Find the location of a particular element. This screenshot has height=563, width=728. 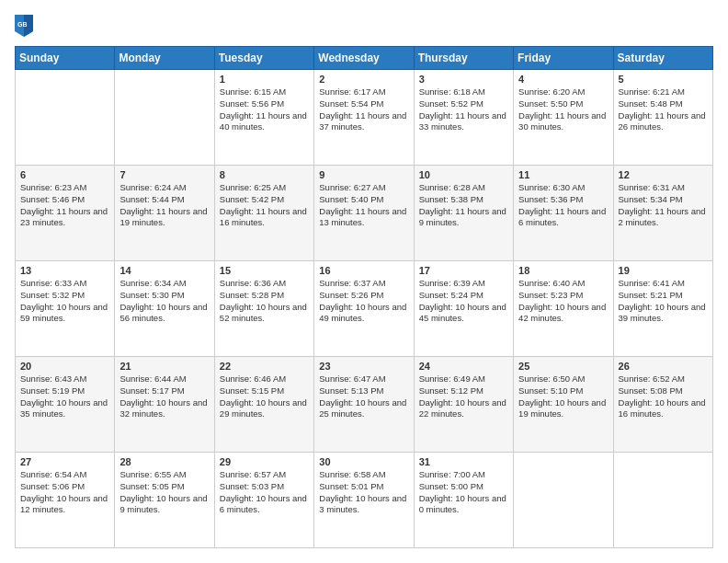

cell-text: Sunrise: 6:24 AM is located at coordinates (164, 188).